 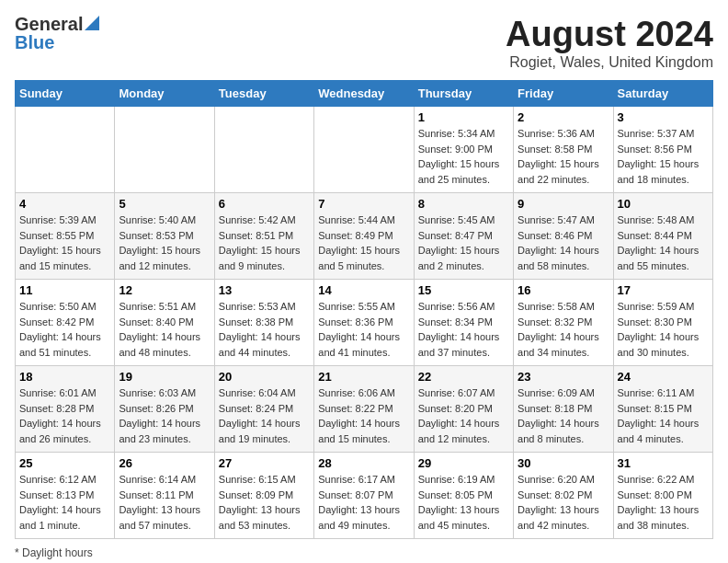 I want to click on day-info: Sunrise: 5:50 AMSunset: 8:42 PMDaylight:…, so click(x=64, y=329).